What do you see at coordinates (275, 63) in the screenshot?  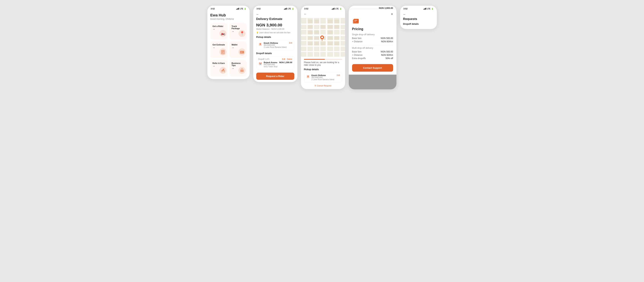 I see `dropoff-card: Dropoff 1 of 5 Edit Delete ✂️ Bojack Are…` at bounding box center [275, 63].